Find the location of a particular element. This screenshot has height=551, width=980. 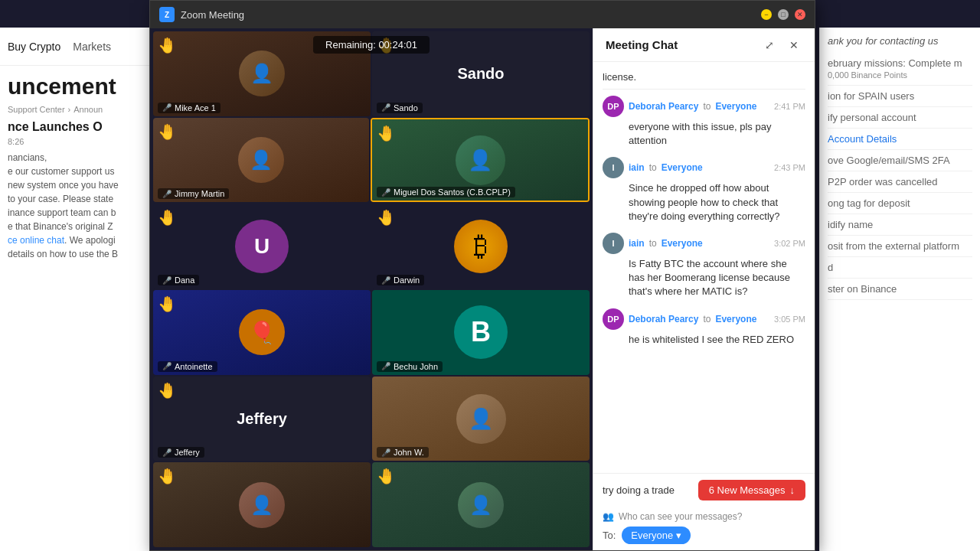

partial-message: license. is located at coordinates (704, 79).